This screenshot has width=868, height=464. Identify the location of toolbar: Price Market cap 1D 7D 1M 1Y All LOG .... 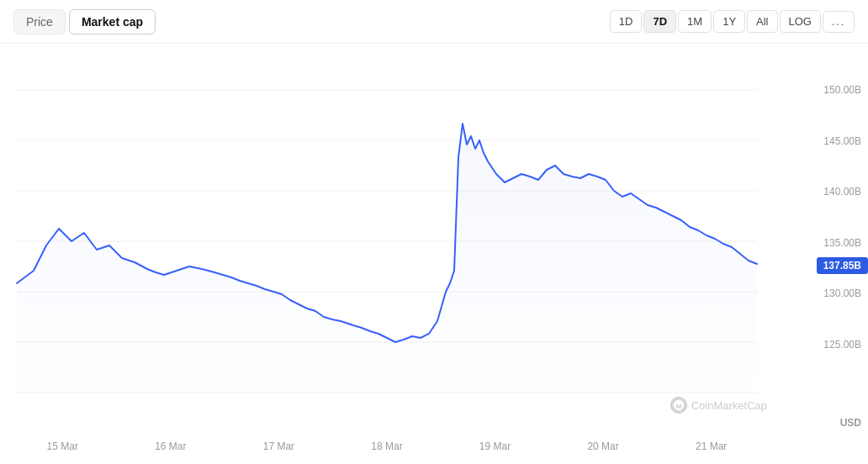
(434, 22).